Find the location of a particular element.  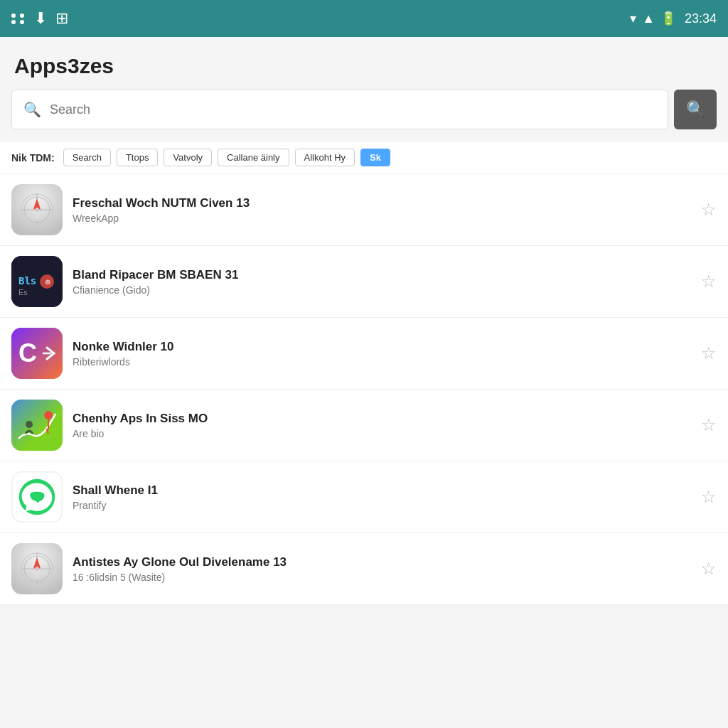

list-item: C Nonke Widnler 10 Ribteriwlords ☆ is located at coordinates (364, 354).